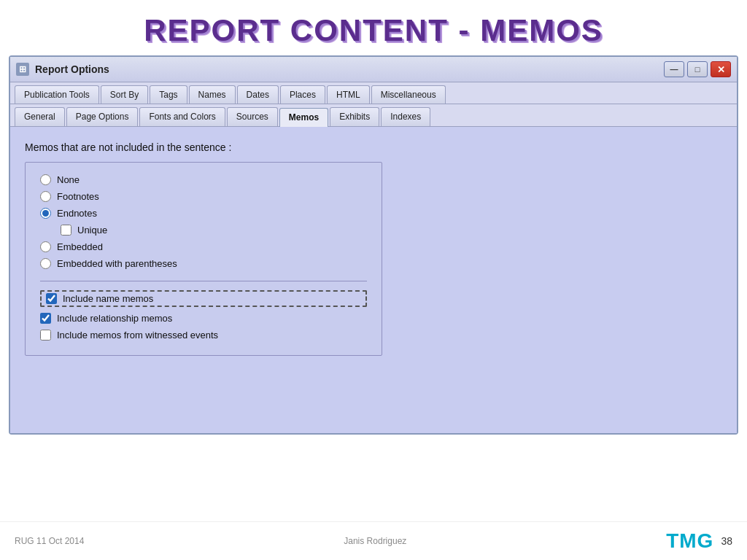 The width and height of the screenshot is (747, 560). Describe the element at coordinates (45, 264) in the screenshot. I see `radio-input-embedded_parens` at that location.